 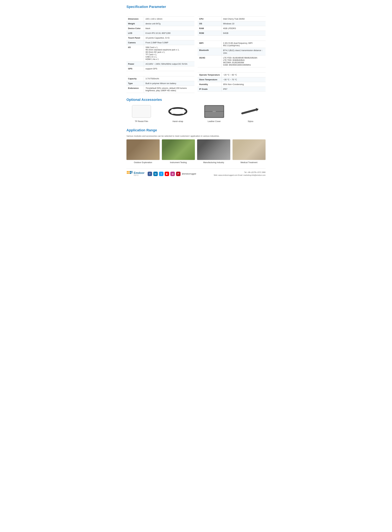 What do you see at coordinates (143, 162) in the screenshot?
I see `app-label: Outdoor Exploration` at bounding box center [143, 162].